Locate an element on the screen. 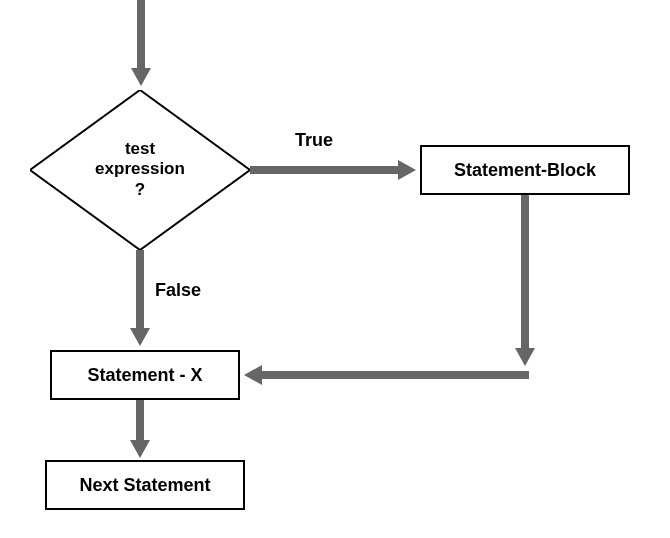  to-next-arrow-head is located at coordinates (140, 449).